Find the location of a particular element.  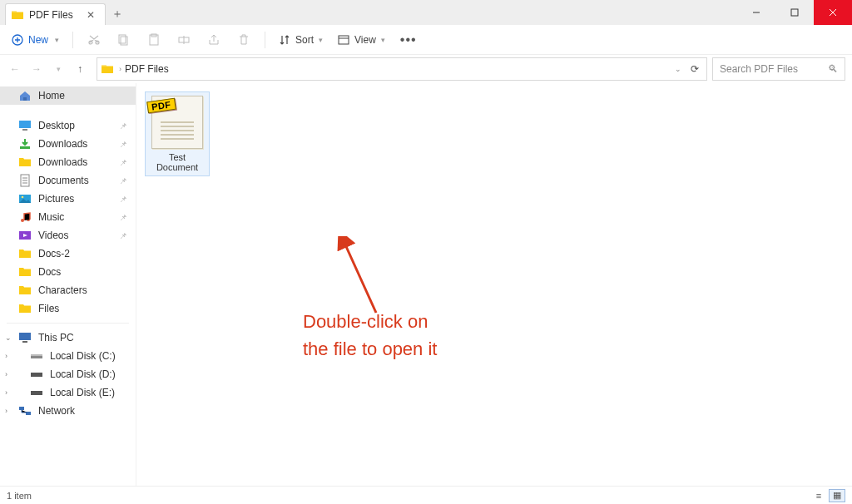

annotation-line1: Double-click on is located at coordinates (369, 321).